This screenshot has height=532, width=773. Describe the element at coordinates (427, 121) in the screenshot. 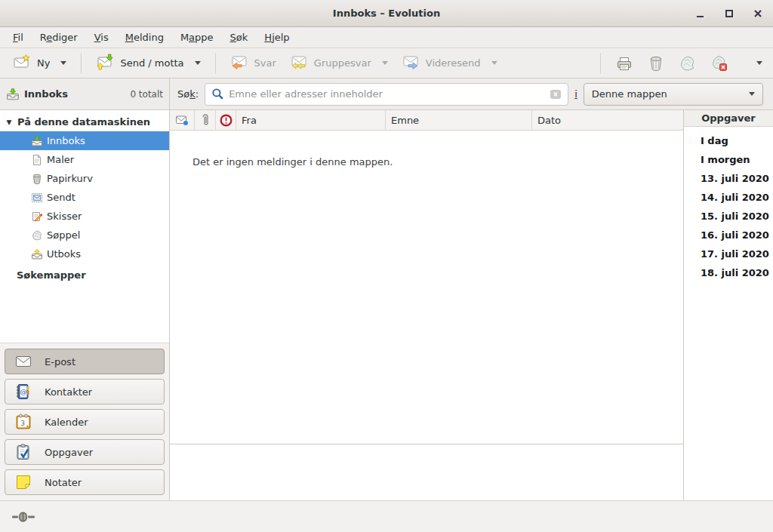

I see `message-list-header: Fra Emne Dato` at that location.